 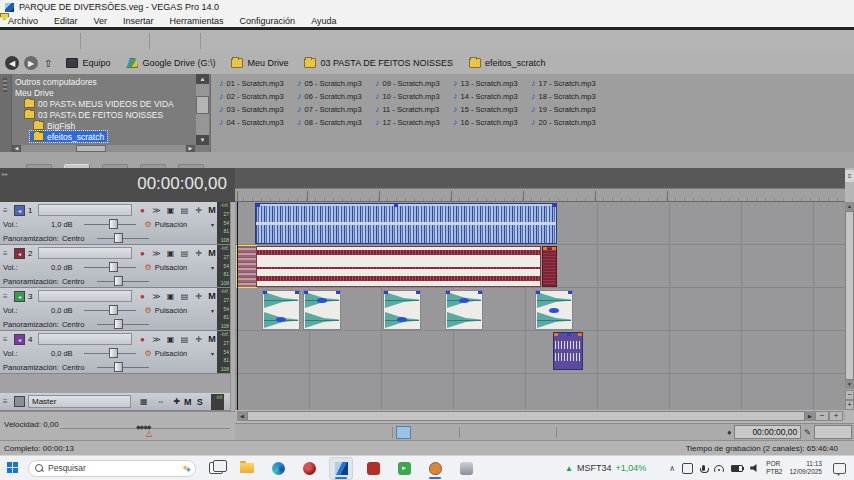 What do you see at coordinates (336, 96) in the screenshot?
I see `file-item: ♪ 06 - Scratch.mp3` at bounding box center [336, 96].